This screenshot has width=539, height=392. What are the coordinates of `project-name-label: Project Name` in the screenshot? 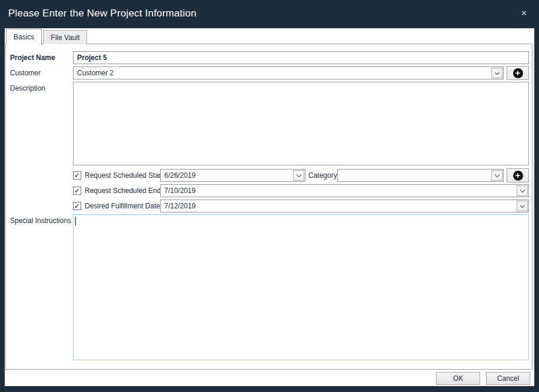 It's located at (33, 58).